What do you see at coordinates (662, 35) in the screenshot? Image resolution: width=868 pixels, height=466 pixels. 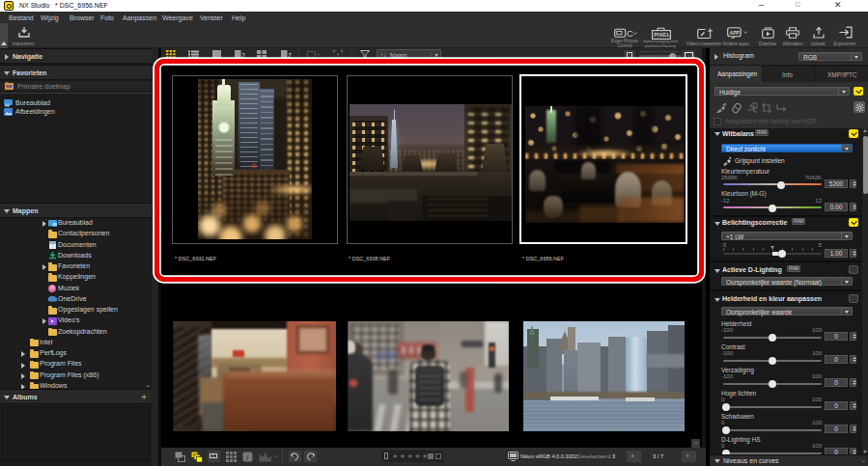 I see `svg-text: PIXEL` at bounding box center [662, 35].